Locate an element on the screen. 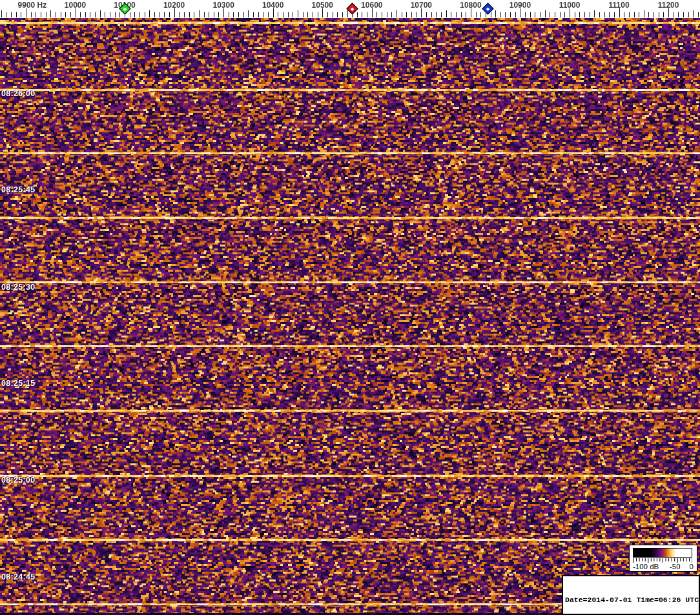 The height and width of the screenshot is (615, 700). time-label: 08:25:00 is located at coordinates (18, 480).